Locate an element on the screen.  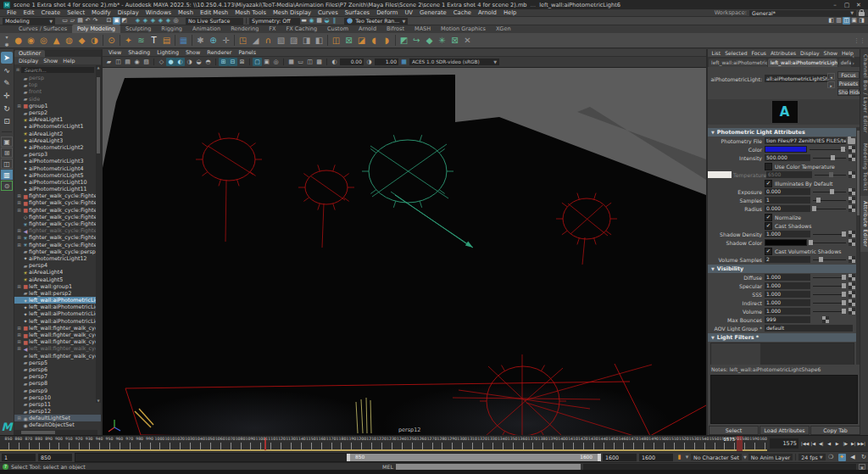
attr-field-sss: 1.000 is located at coordinates (787, 294).